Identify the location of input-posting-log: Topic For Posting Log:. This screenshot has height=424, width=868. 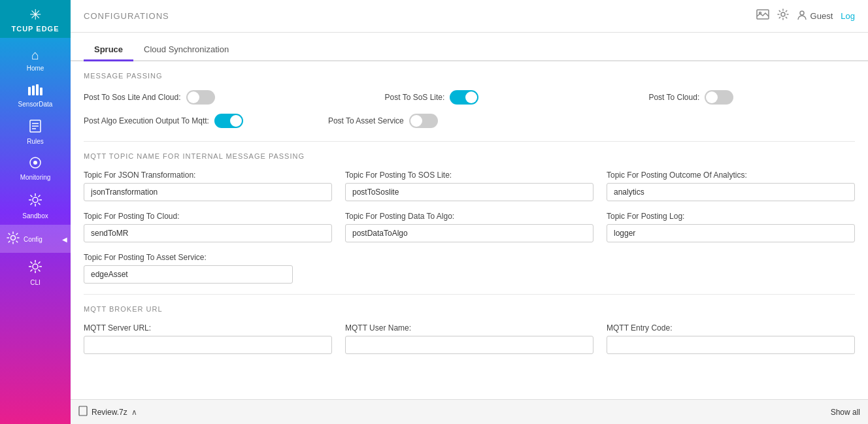
(731, 227).